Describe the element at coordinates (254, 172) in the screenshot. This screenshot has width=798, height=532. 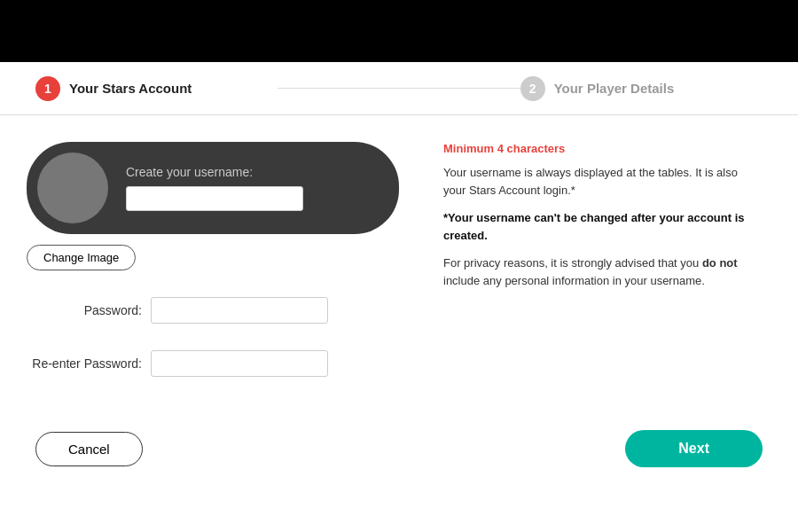
I see `username-label: Create your username:` at that location.